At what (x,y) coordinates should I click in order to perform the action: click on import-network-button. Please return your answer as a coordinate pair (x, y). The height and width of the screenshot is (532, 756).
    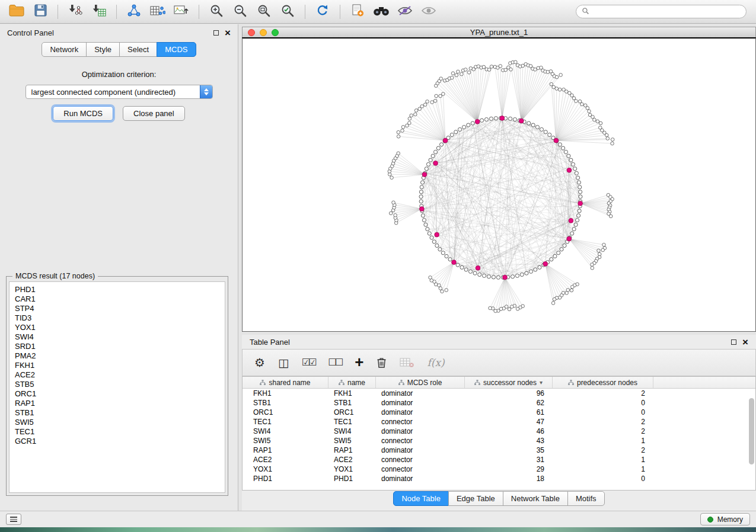
    Looking at the image, I should click on (75, 12).